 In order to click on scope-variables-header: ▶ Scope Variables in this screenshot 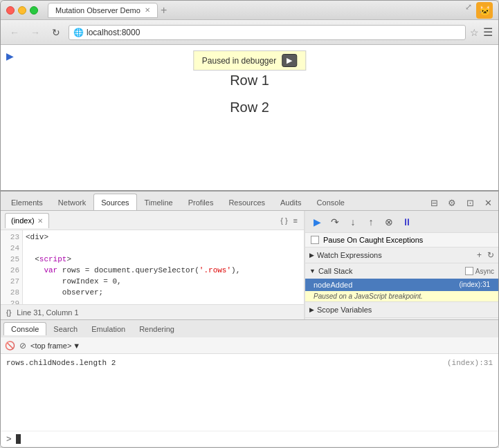, I will do `click(401, 310)`.